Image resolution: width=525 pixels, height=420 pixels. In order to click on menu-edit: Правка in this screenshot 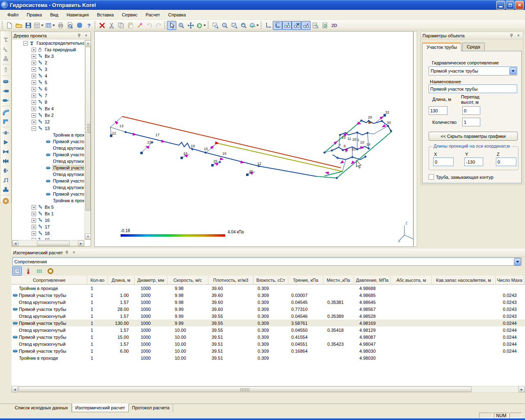, I will do `click(34, 15)`.